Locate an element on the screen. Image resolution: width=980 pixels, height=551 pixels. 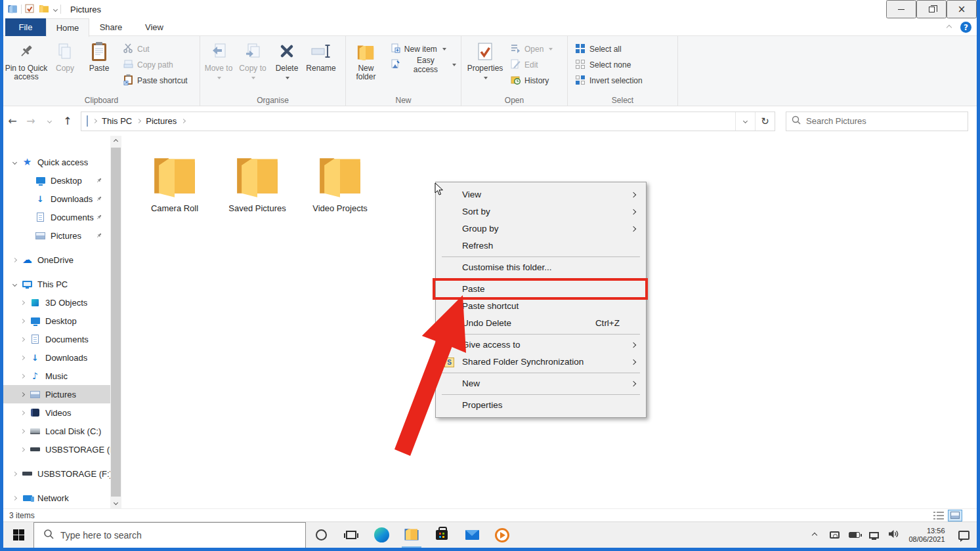
history-button: History is located at coordinates (532, 81).